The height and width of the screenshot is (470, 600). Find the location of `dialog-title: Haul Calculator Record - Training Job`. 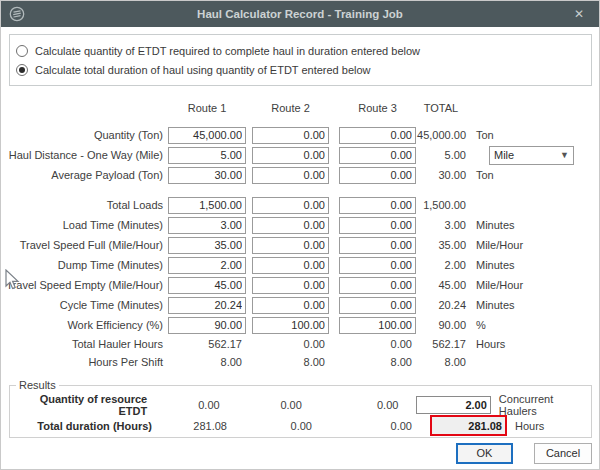

dialog-title: Haul Calculator Record - Training Job is located at coordinates (300, 14).